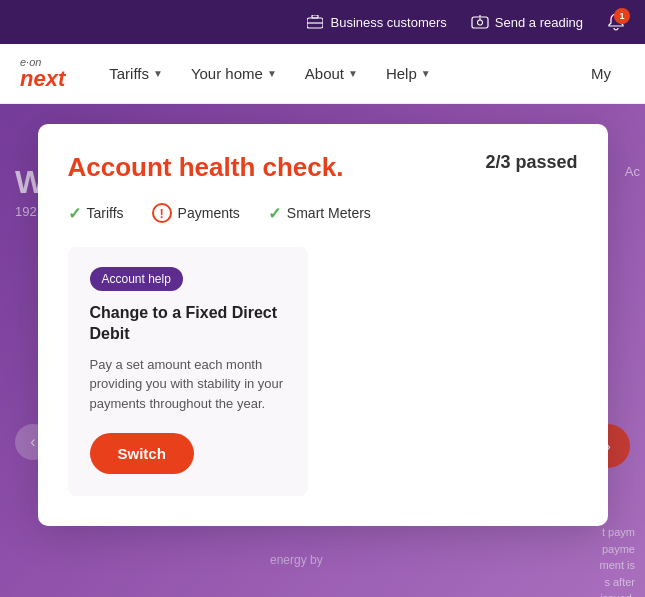  What do you see at coordinates (480, 22) in the screenshot?
I see `meter-icon` at bounding box center [480, 22].